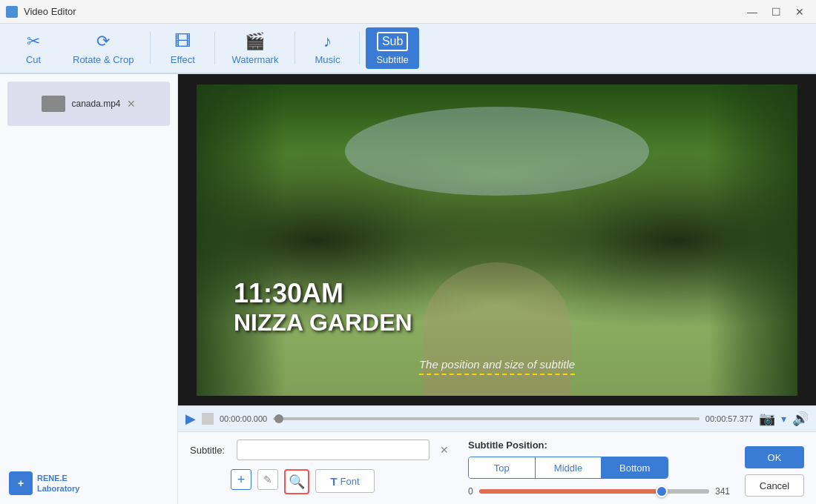  What do you see at coordinates (182, 59) in the screenshot?
I see `effect-label: Effect` at bounding box center [182, 59].